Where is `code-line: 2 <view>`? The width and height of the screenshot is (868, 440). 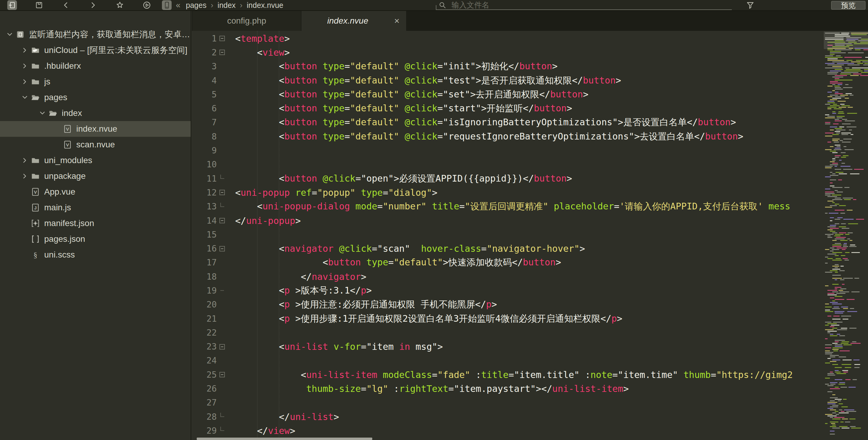 code-line: 2 <view> is located at coordinates (508, 53).